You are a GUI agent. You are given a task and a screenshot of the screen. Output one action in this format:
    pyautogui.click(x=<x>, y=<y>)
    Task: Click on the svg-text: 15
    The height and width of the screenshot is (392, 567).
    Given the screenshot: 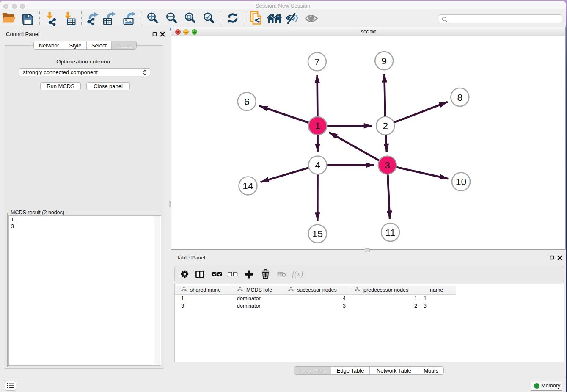 What is the action you would take?
    pyautogui.click(x=317, y=234)
    